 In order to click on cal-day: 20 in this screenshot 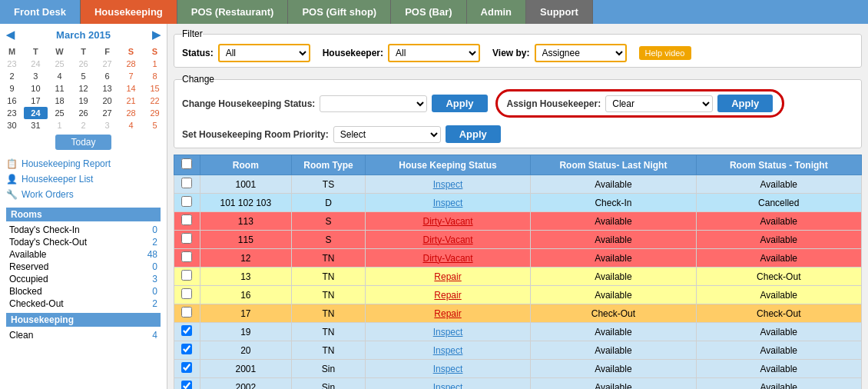, I will do `click(108, 101)`.